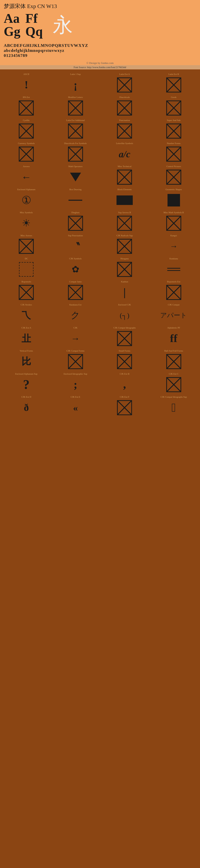 This screenshot has width=200, height=868. I want to click on cell-label: Enclosed Alphanum, so click(26, 189).